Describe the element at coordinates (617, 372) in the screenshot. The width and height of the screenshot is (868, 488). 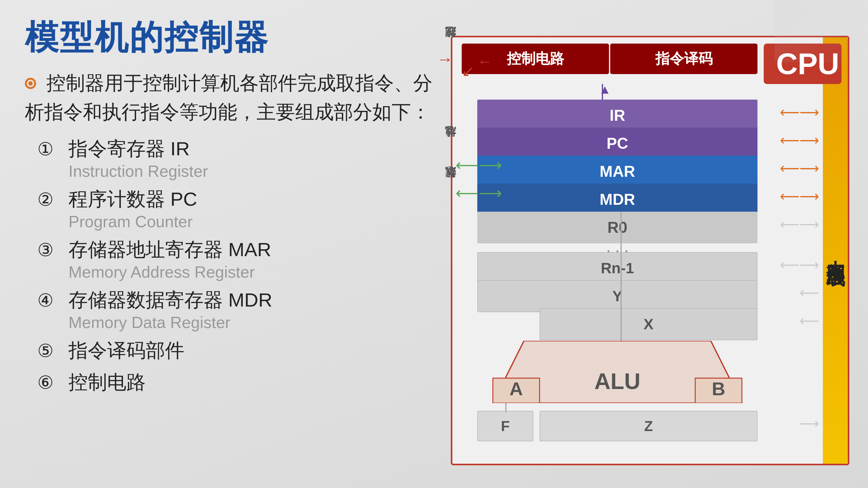
I see `alu-container: A B ALU` at that location.